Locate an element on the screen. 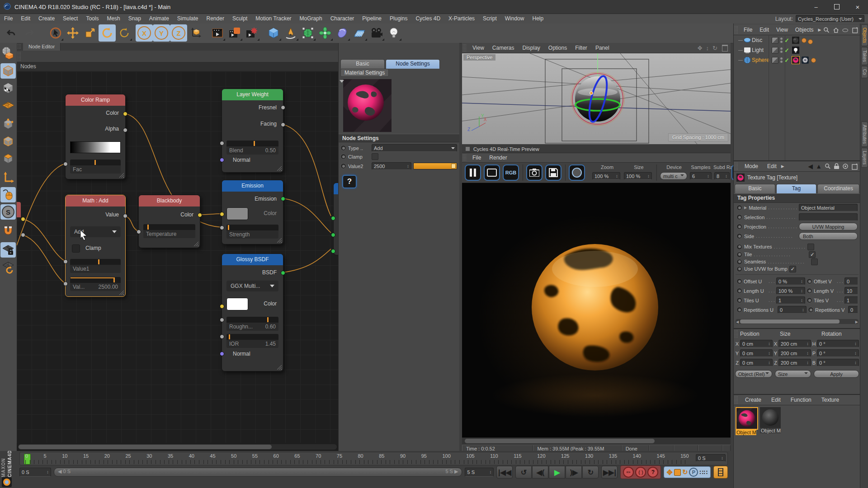 The image size is (868, 488). add-camera-button is located at coordinates (377, 33).